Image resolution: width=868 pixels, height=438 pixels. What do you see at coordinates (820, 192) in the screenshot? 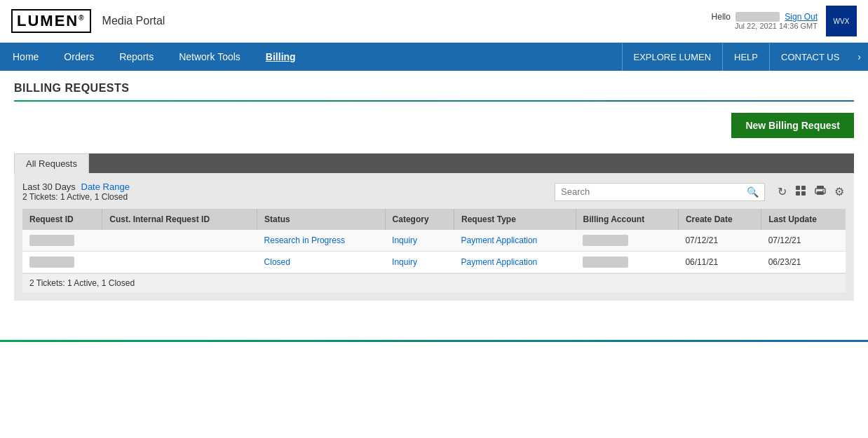
I see `print-icon` at bounding box center [820, 192].